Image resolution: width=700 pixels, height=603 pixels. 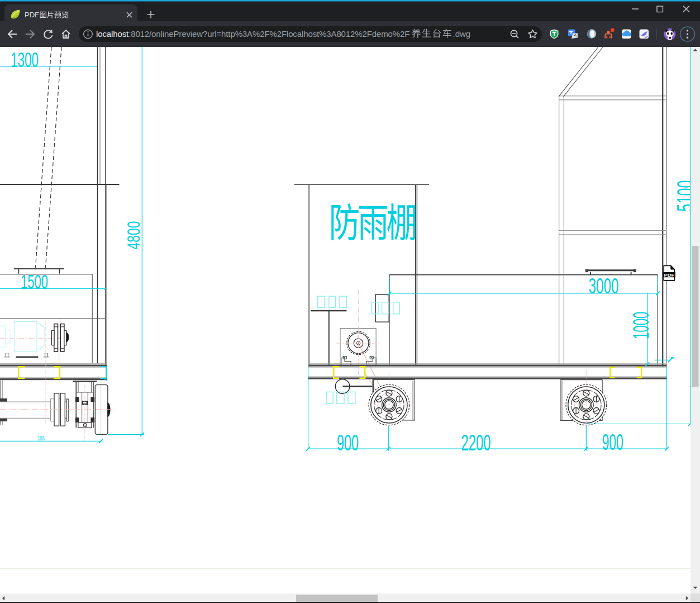 What do you see at coordinates (253, 34) in the screenshot?
I see `svg-text:localhost:8012/onlinePreview?u: localhost:8012/onlinePreview?url=http%3A…` at bounding box center [253, 34].